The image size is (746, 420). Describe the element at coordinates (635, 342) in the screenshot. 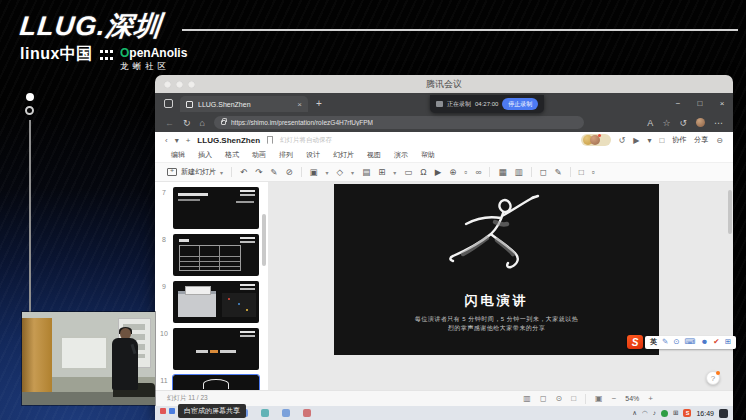

I see `sogou-logo-icon: S` at that location.